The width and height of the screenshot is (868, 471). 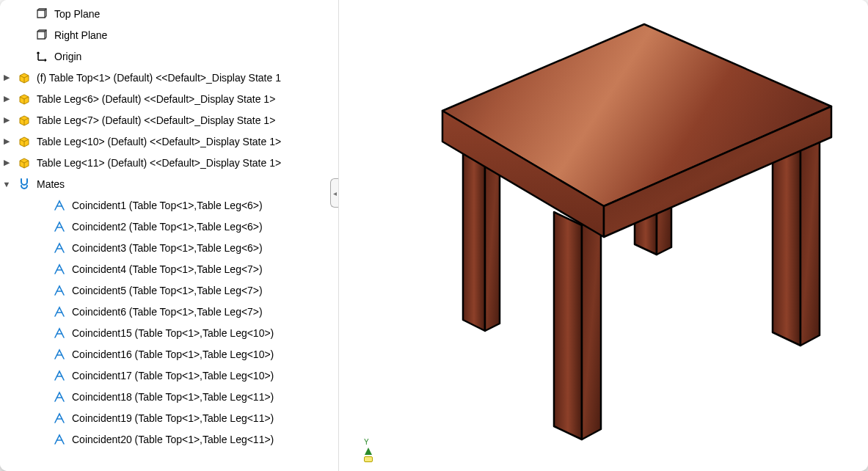 What do you see at coordinates (169, 98) in the screenshot?
I see `tree-item-part: ▶ Table Leg<6> (Default) <<Default>_Disp…` at bounding box center [169, 98].